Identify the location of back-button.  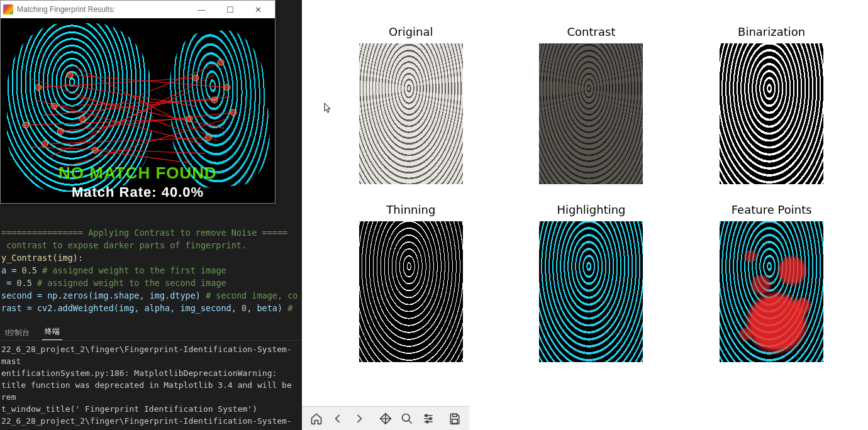
(338, 419).